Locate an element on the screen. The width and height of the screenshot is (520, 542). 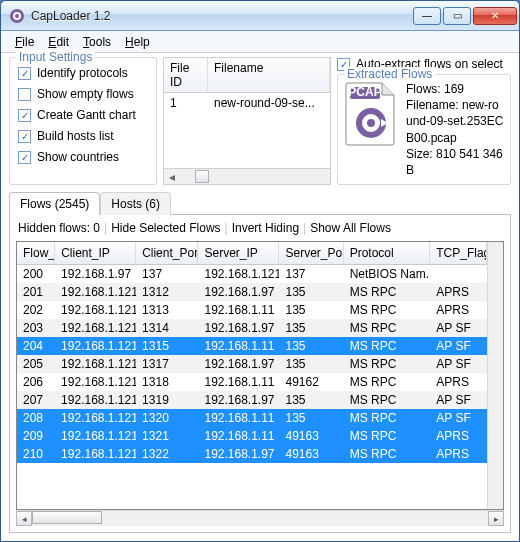
setting-identify-protocols: ✓Identify protocols is located at coordinates (83, 73).